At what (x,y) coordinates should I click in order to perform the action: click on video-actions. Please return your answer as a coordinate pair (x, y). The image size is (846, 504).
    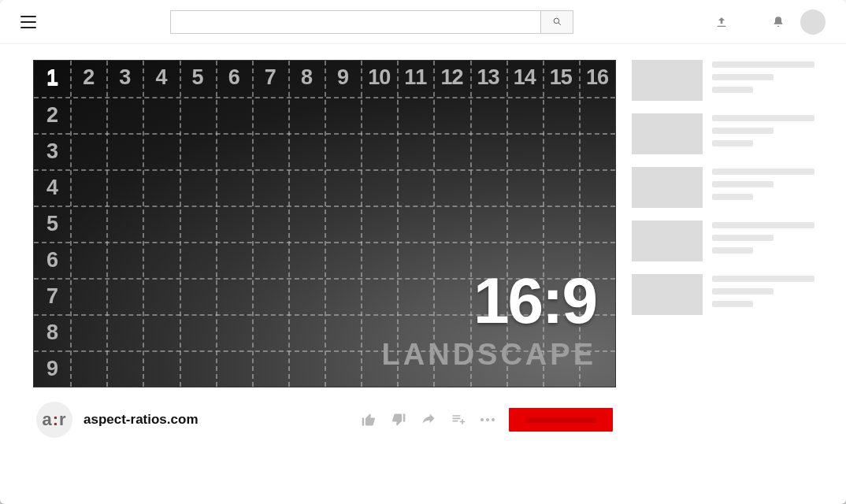
    Looking at the image, I should click on (487, 420).